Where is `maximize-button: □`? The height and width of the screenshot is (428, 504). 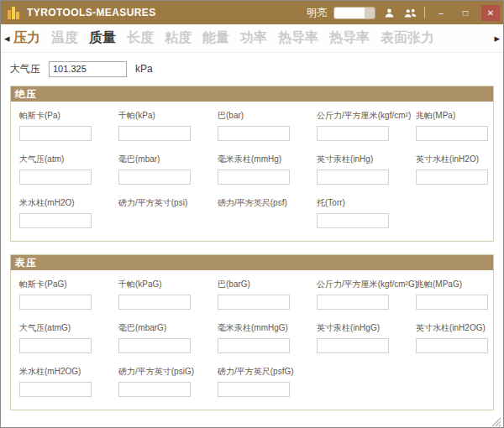
maximize-button: □ is located at coordinates (465, 13).